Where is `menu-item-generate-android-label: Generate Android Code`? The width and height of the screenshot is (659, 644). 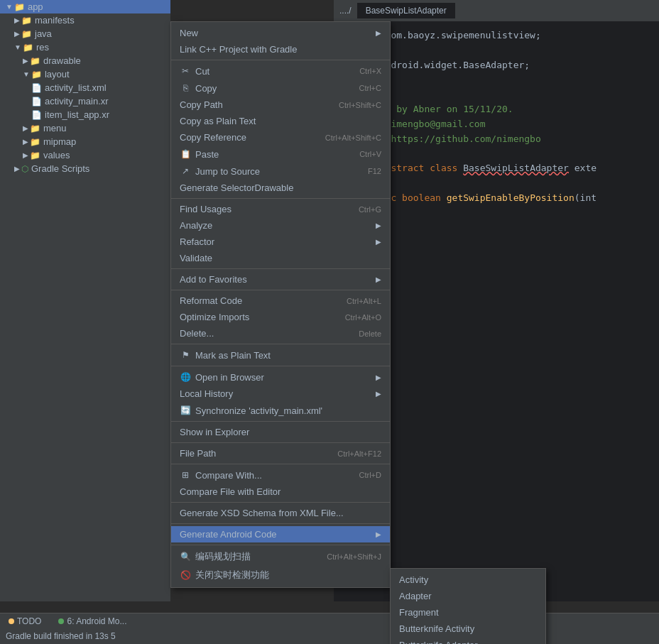 menu-item-generate-android-label: Generate Android Code is located at coordinates (229, 534).